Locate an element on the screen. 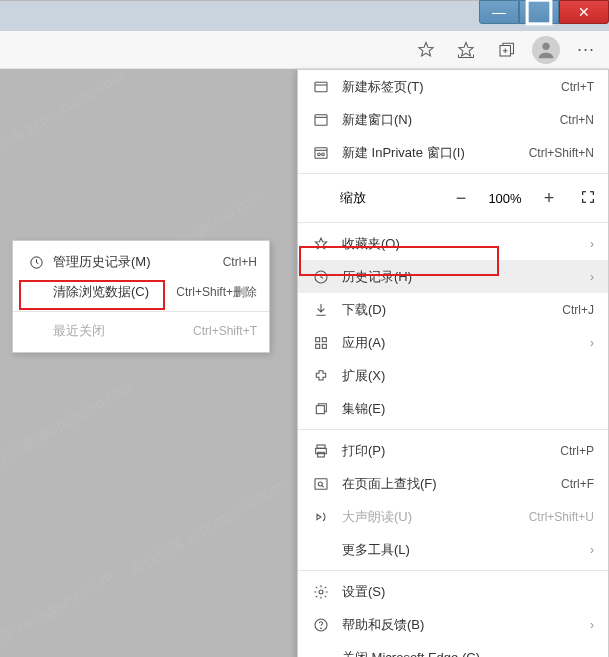 The image size is (609, 657). menu-shortcut: Ctrl+Shift+U is located at coordinates (562, 517).